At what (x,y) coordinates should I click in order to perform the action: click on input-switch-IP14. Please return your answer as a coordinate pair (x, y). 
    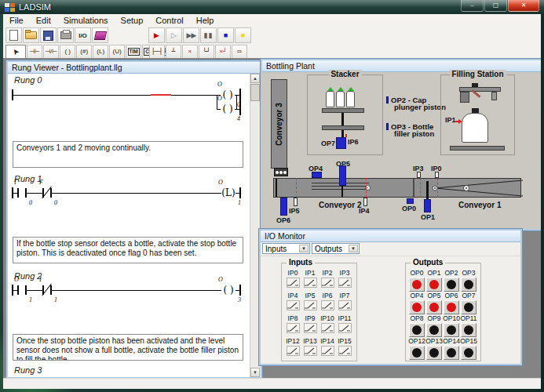
    Looking at the image, I should click on (328, 351).